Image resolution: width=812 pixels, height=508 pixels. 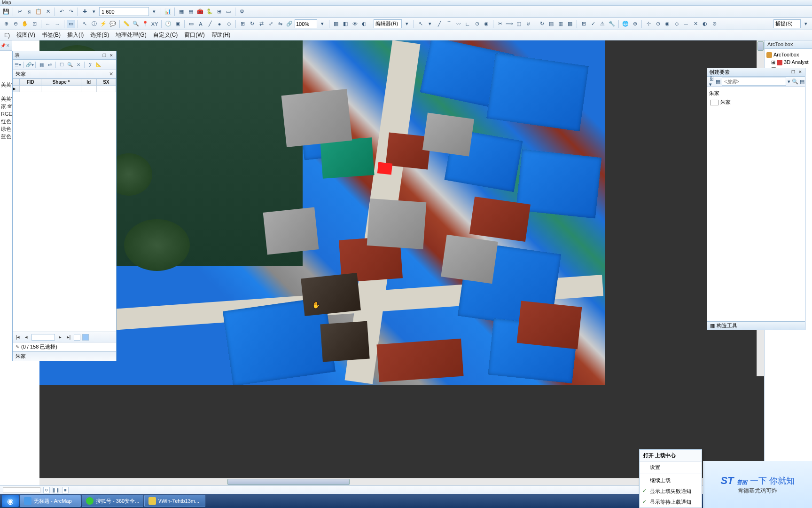 I want to click on snap-point-icon: ⊙, so click(x=658, y=24).